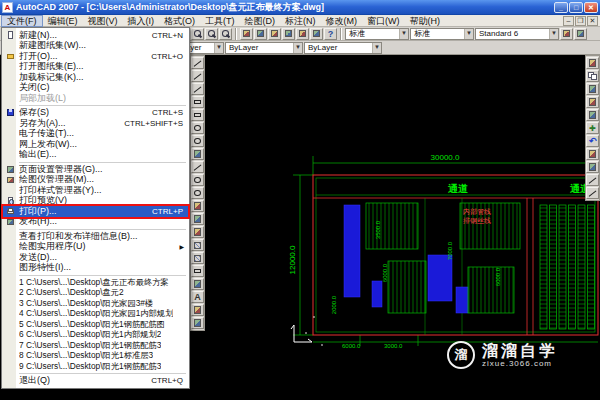 This screenshot has height=400, width=600. What do you see at coordinates (246, 34) in the screenshot?
I see `properties-button` at bounding box center [246, 34].